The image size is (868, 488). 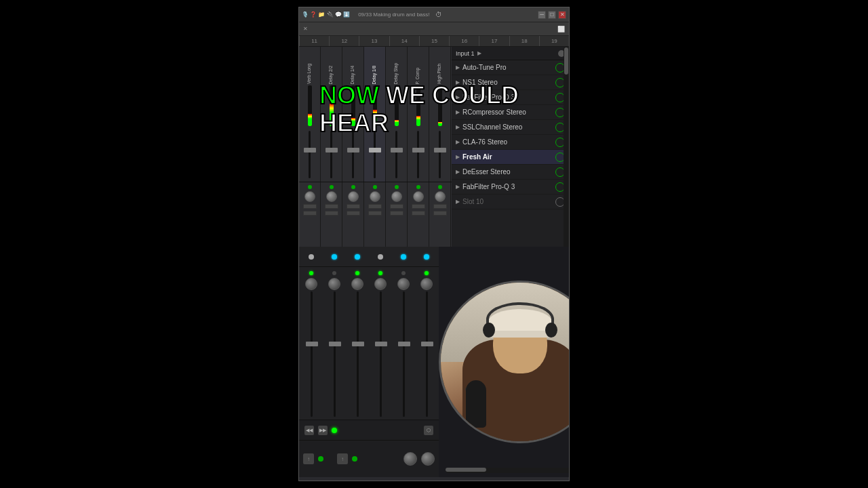 What do you see at coordinates (509, 98) in the screenshot?
I see `fx-item-name-fabfilter1: FabFilter Pro-Q 3` at bounding box center [509, 98].